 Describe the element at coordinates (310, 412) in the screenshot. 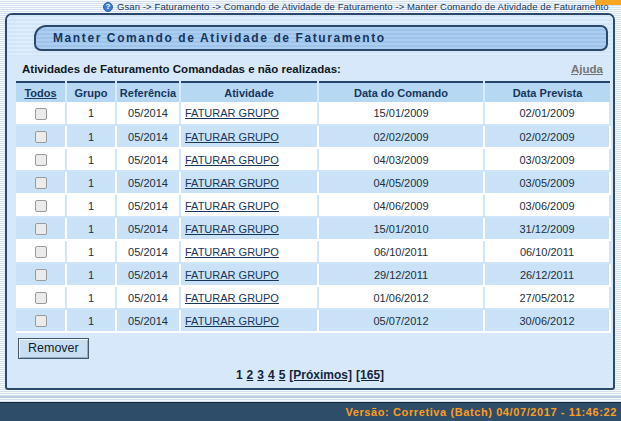

I see `footer-bar: Versão: Corretiva (Batch) 04/07/2017 - 1…` at that location.